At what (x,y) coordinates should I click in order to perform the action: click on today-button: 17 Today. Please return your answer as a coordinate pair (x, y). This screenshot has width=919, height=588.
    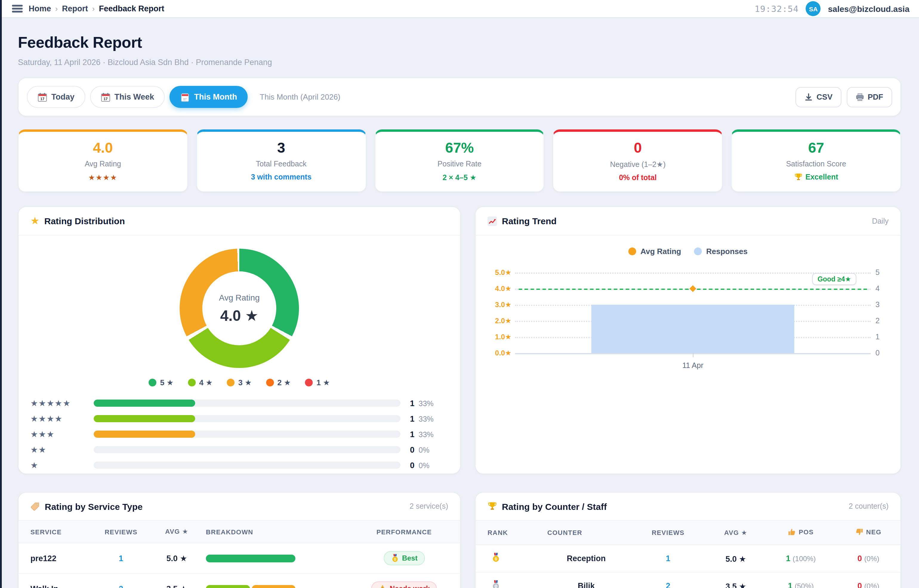
    Looking at the image, I should click on (56, 97).